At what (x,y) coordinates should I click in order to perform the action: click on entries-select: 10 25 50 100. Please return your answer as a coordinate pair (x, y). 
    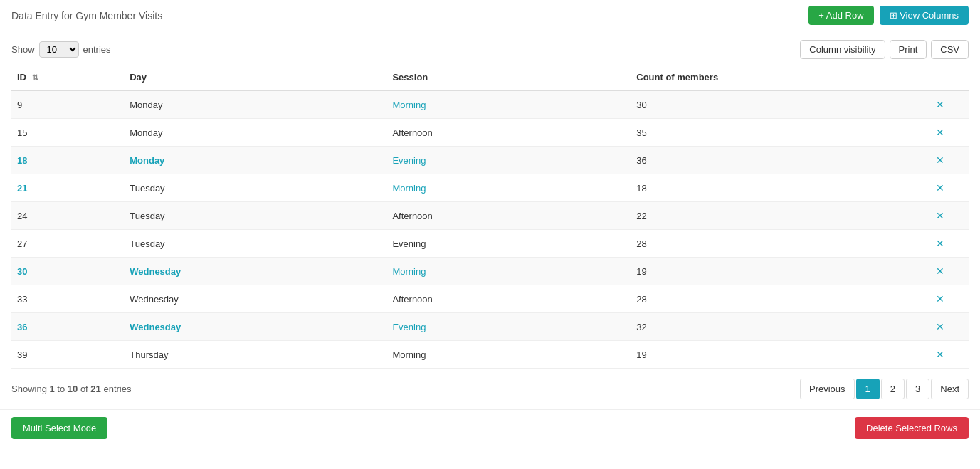
    Looking at the image, I should click on (59, 50).